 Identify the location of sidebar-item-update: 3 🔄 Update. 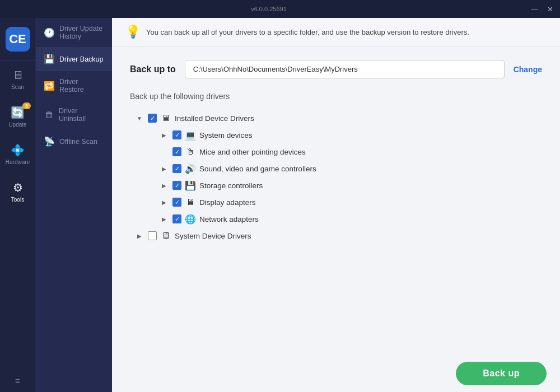
(18, 116).